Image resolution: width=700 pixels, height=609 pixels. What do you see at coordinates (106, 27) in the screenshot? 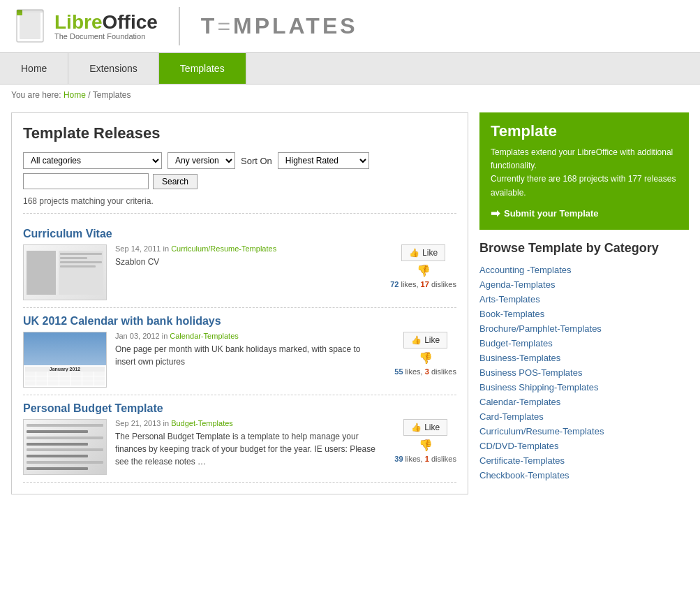
I see `logo-text-area: LibreOffice The Document Foundation` at bounding box center [106, 27].